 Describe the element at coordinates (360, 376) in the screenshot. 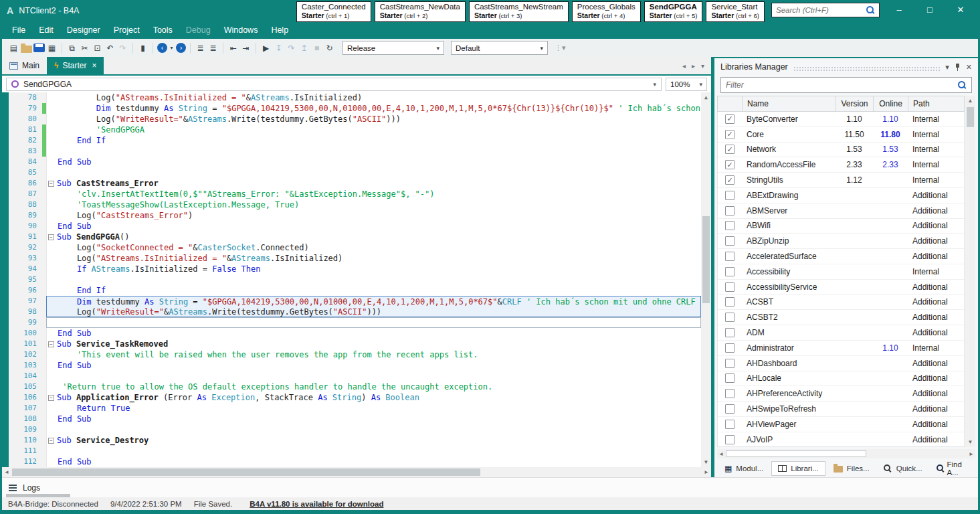

I see `code-line-104: 104` at that location.